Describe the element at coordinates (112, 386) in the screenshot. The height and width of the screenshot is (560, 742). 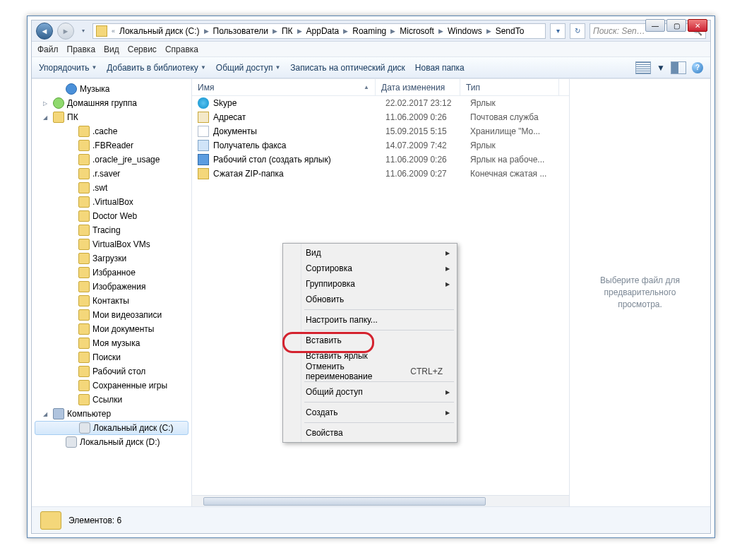
I see `tree-item: Сохраненные игры` at that location.